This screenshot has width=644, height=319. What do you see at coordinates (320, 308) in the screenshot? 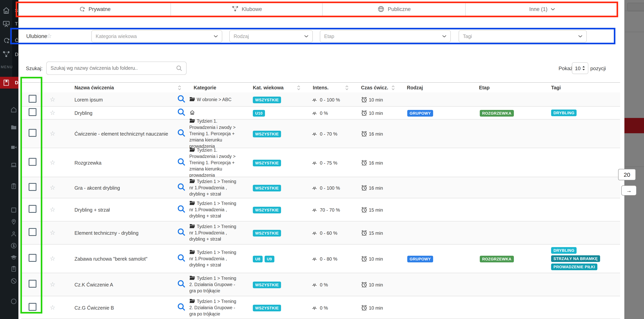
I see `table-row: ☆Cz.G Ćwiczenie BTydzien 1 > Trening 2. …` at bounding box center [320, 308].